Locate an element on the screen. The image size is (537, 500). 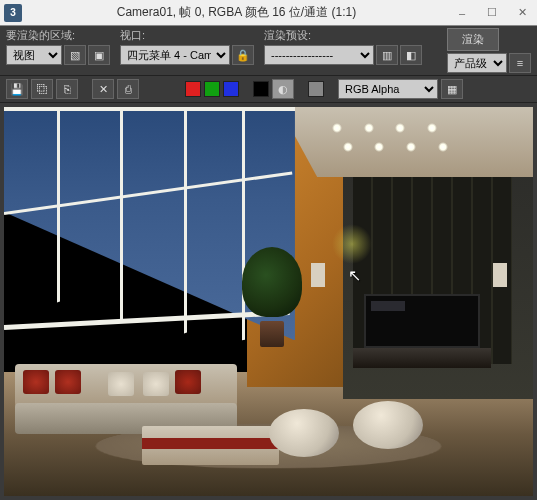
print-icon: ⎙ is located at coordinates (128, 89).